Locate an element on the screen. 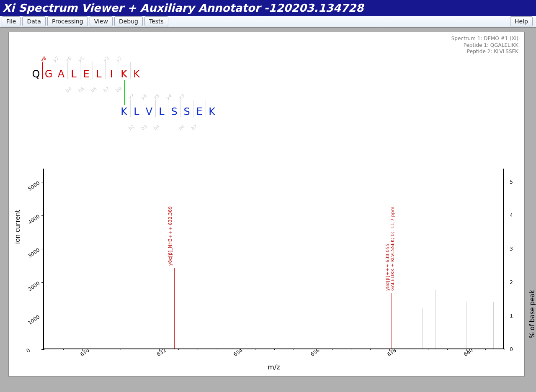  residue-beta-2: V is located at coordinates (149, 112).